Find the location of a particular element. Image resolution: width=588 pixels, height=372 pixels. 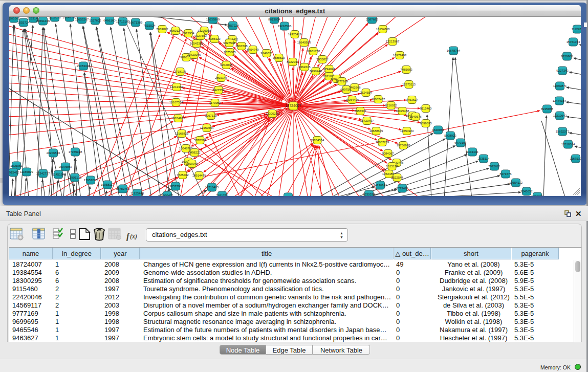

svg-text: 10653267 is located at coordinates (82, 19).